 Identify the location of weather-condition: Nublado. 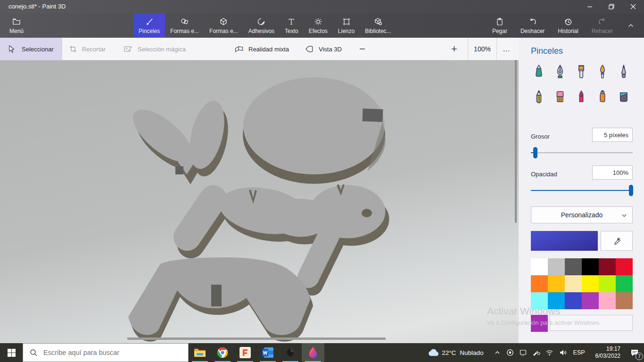
(471, 353).